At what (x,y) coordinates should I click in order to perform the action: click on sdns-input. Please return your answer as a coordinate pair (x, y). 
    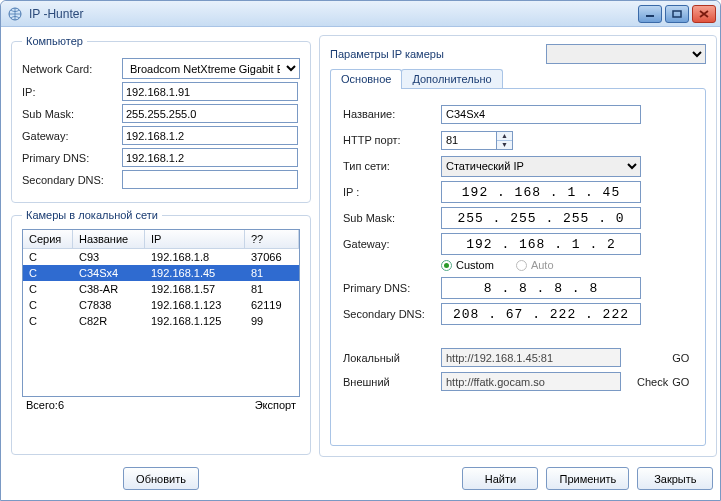
    Looking at the image, I should click on (210, 180).